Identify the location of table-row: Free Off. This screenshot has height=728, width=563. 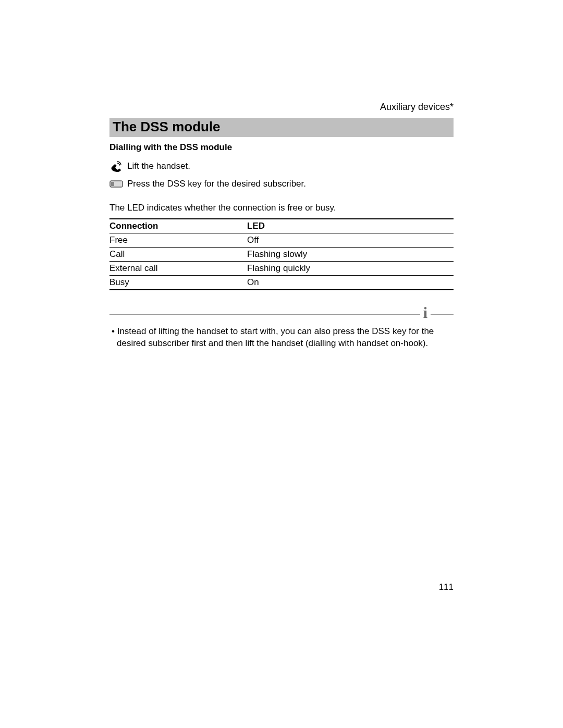
(282, 240).